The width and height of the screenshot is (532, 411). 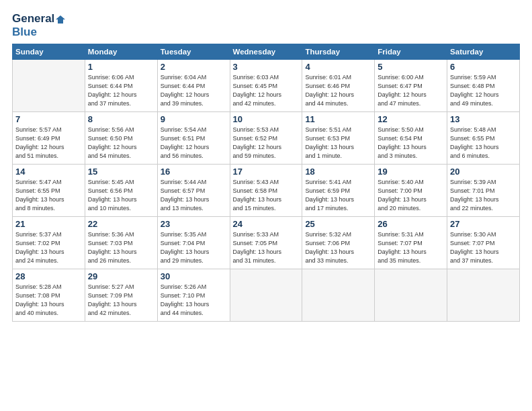 I want to click on day-info: Sunrise: 6:00 AM Sunset: 6:47 PM Dayligh…, so click(x=411, y=91).